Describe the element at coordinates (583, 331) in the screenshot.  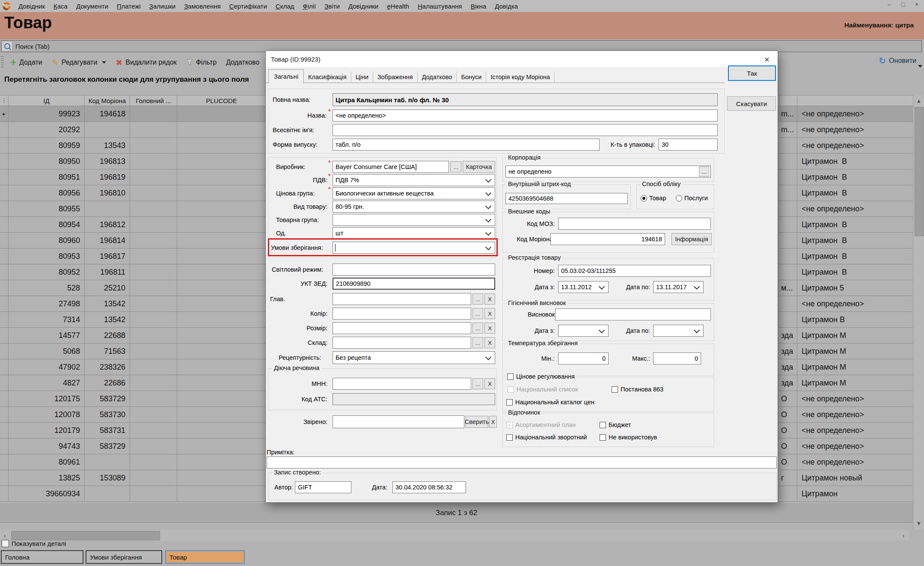
I see `hyg-date-from-select` at that location.